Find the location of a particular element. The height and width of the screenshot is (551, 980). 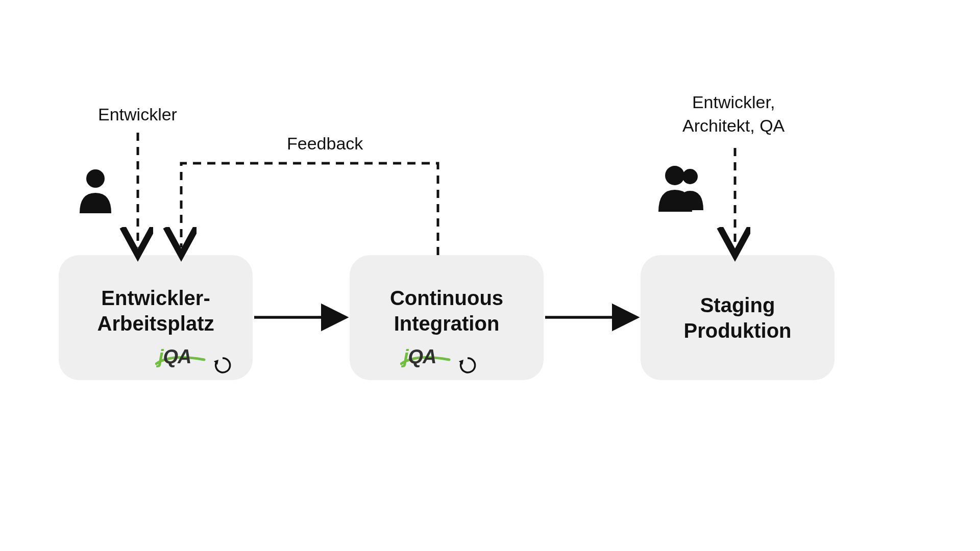

actor-developer-label: Entwickler is located at coordinates (138, 114).